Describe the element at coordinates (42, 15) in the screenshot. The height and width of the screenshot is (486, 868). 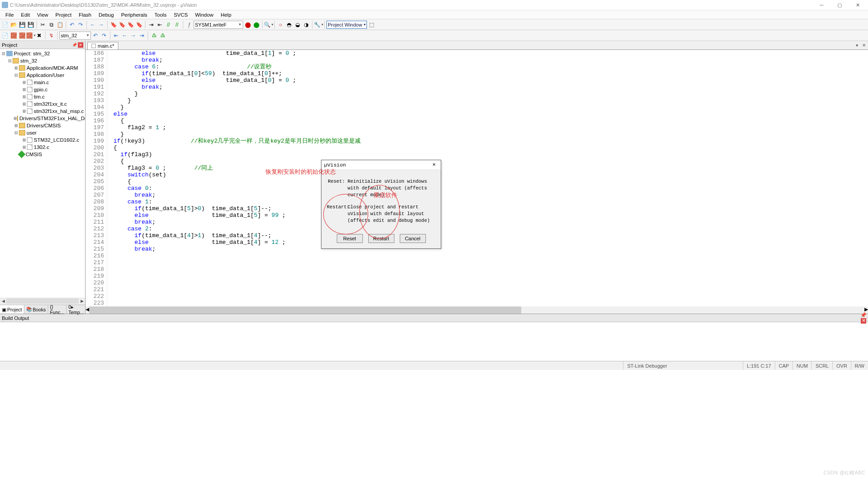
I see `menu-view: View` at that location.